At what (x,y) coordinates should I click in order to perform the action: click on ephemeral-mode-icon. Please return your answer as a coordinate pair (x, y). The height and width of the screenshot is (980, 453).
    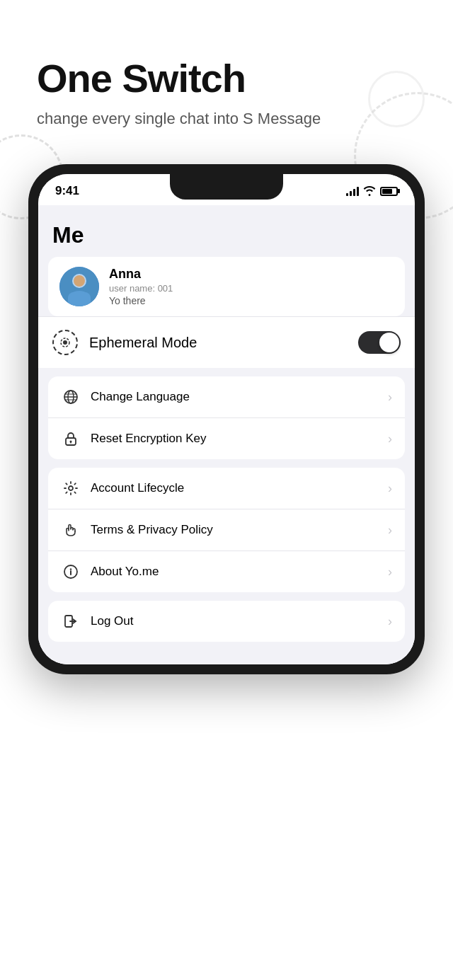
    Looking at the image, I should click on (65, 342).